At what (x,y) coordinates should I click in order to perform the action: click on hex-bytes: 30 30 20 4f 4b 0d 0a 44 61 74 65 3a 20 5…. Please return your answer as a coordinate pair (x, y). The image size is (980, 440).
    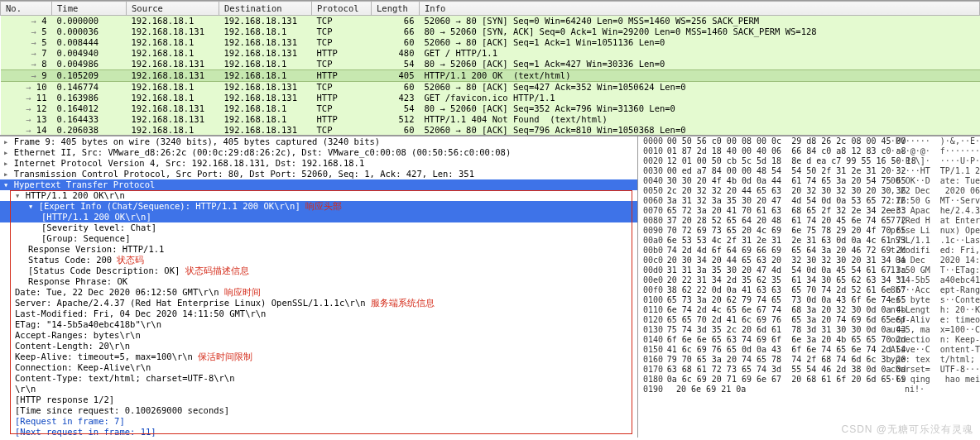
    Looking at the image, I should click on (779, 181).